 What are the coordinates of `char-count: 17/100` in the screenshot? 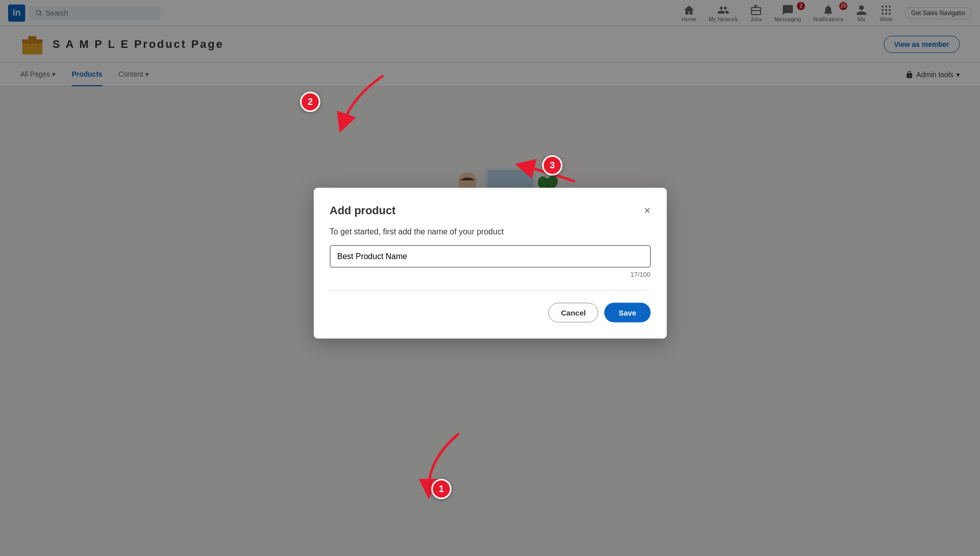 It's located at (490, 274).